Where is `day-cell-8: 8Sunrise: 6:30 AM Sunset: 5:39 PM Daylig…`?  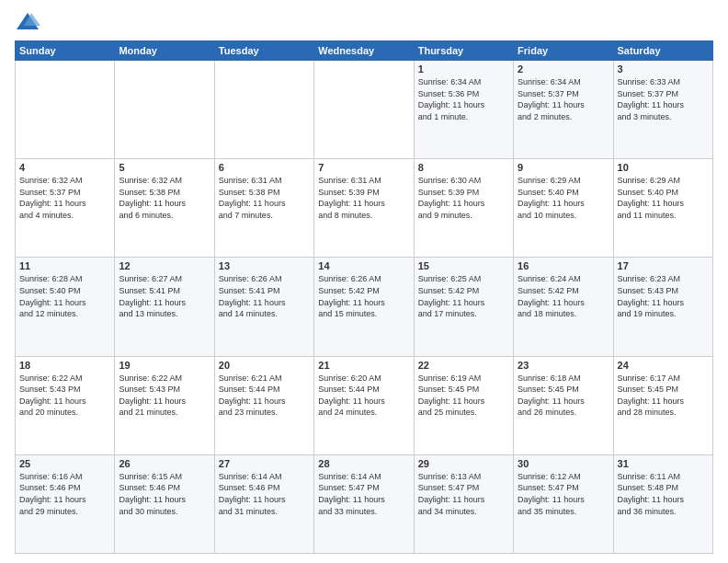 day-cell-8: 8Sunrise: 6:30 AM Sunset: 5:39 PM Daylig… is located at coordinates (463, 208).